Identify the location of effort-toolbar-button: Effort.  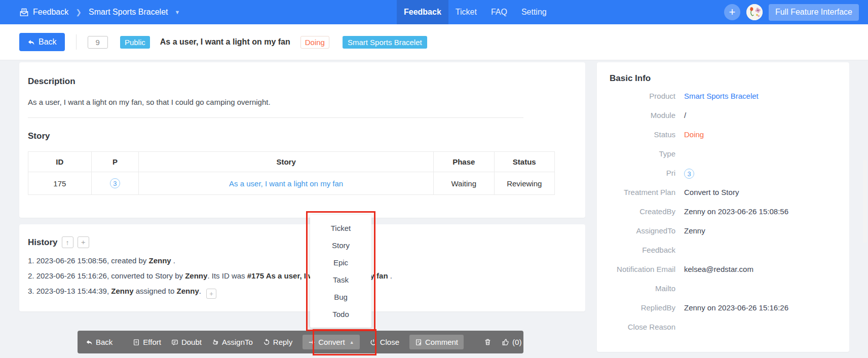
(147, 342).